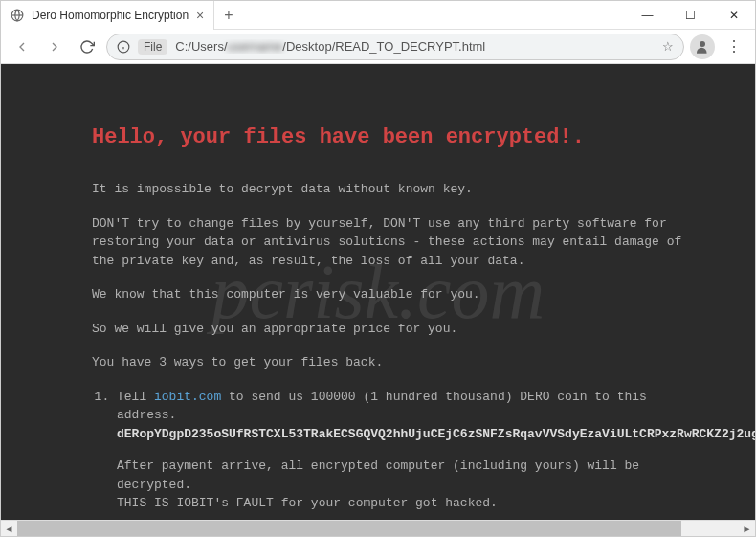 This screenshot has width=756, height=537. I want to click on scroll-track, so click(378, 528).